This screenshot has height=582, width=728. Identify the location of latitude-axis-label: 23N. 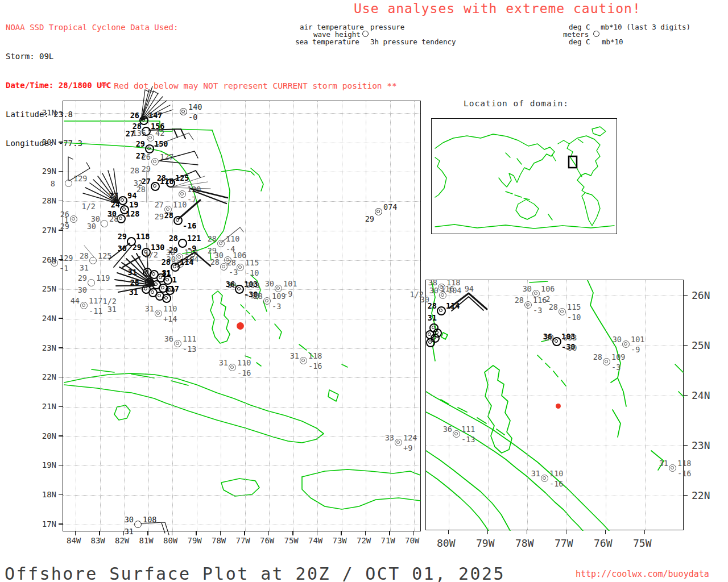
(47, 348).